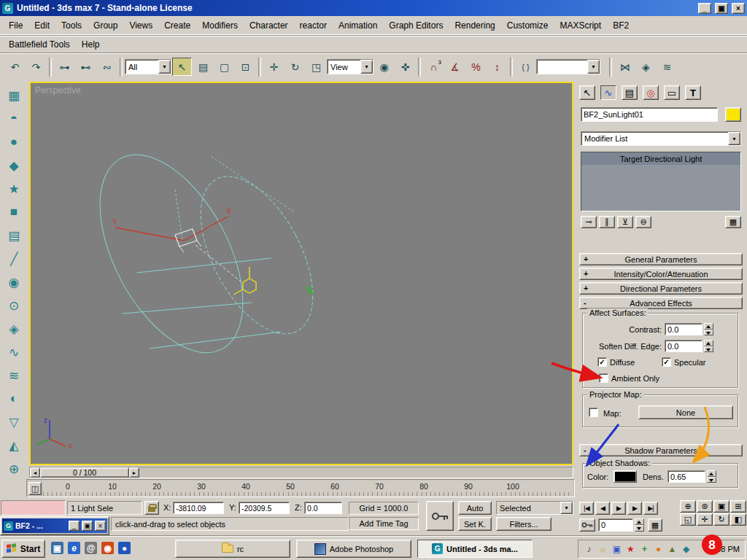 The image size is (747, 560). What do you see at coordinates (524, 524) in the screenshot?
I see `key-filters-button: Filters...` at bounding box center [524, 524].